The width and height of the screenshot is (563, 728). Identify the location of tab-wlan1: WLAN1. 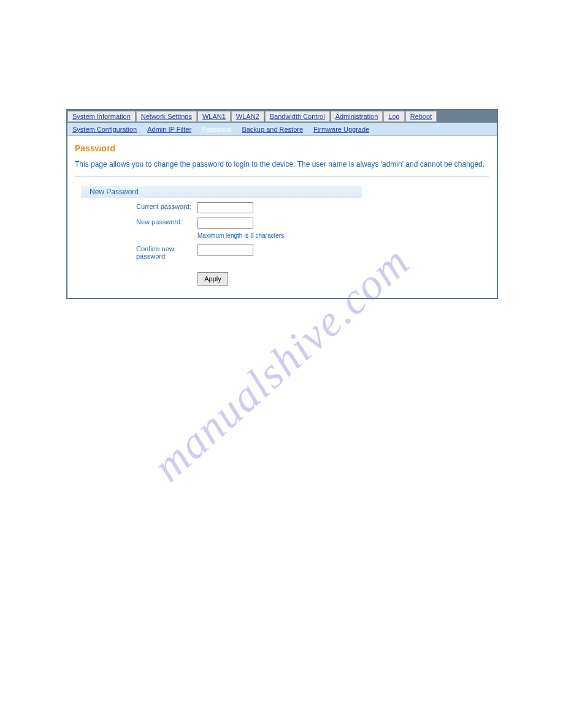
(214, 116).